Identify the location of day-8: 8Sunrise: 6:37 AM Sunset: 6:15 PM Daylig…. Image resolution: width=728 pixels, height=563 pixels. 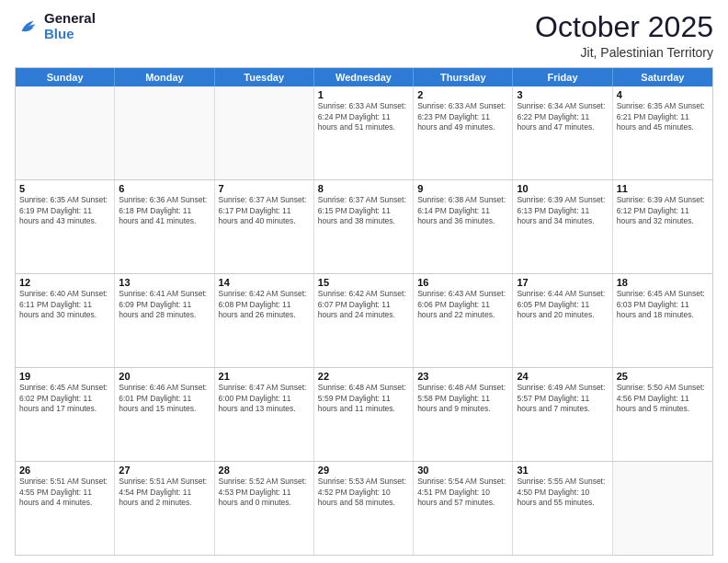
(364, 226).